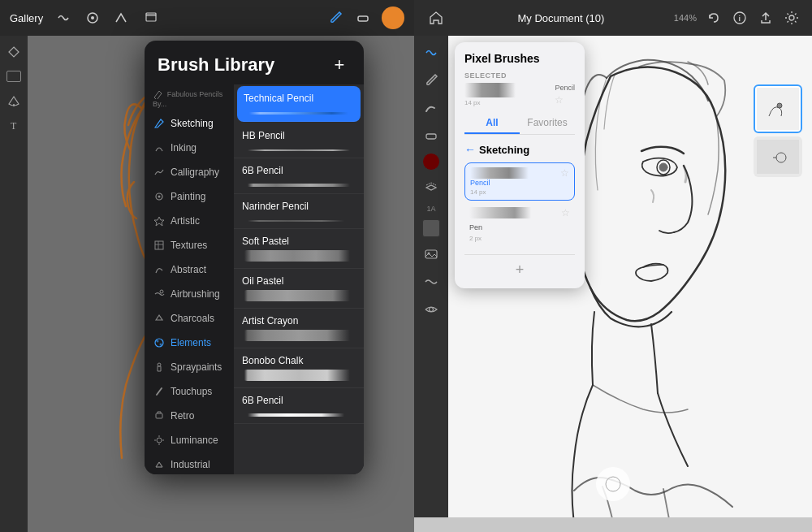  What do you see at coordinates (299, 104) in the screenshot?
I see `brush-item-technical-pencil: Technical Pencil` at bounding box center [299, 104].